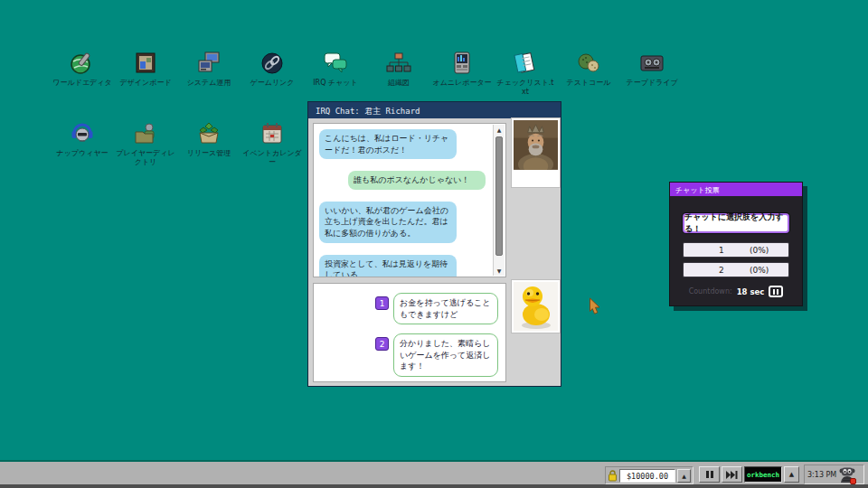 This screenshot has height=488, width=868. What do you see at coordinates (437, 309) in the screenshot?
I see `chat-option-1: 1 お金を持って逃げることもできますけど` at bounding box center [437, 309].